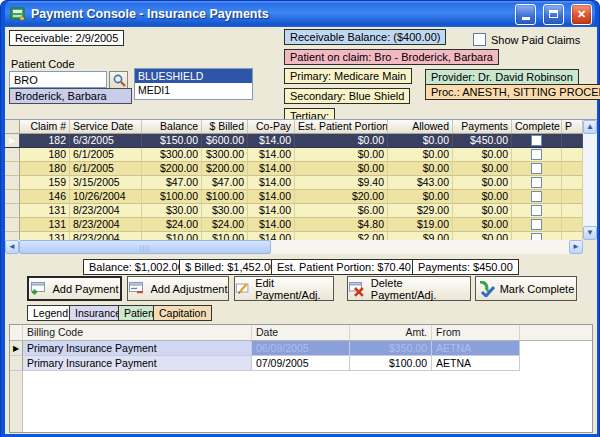  Describe the element at coordinates (536, 40) in the screenshot. I see `show-paid-claims-label: Show Paid Claims` at that location.